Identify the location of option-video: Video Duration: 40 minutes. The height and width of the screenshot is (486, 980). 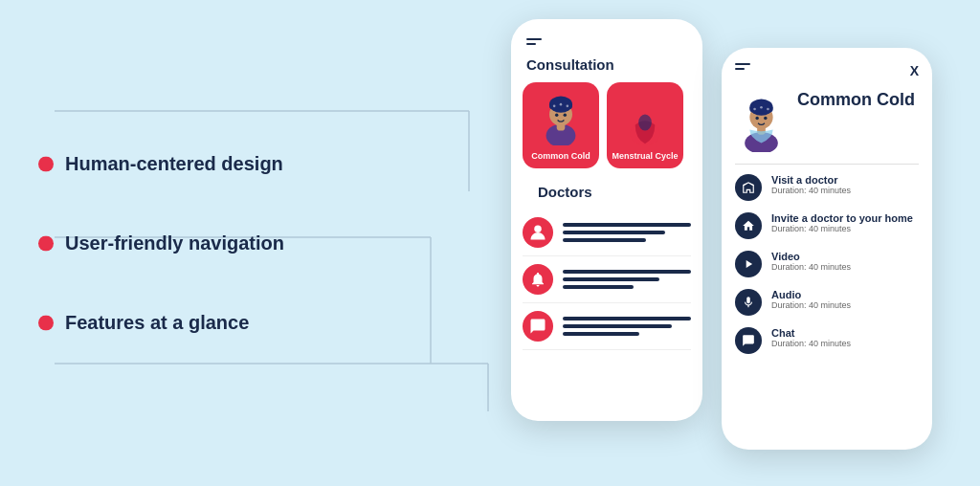
(827, 264).